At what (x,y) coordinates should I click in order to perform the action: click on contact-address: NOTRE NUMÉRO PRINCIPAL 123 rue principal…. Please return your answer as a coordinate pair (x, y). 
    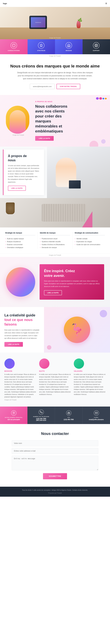
    Looking at the image, I should click on (14, 415).